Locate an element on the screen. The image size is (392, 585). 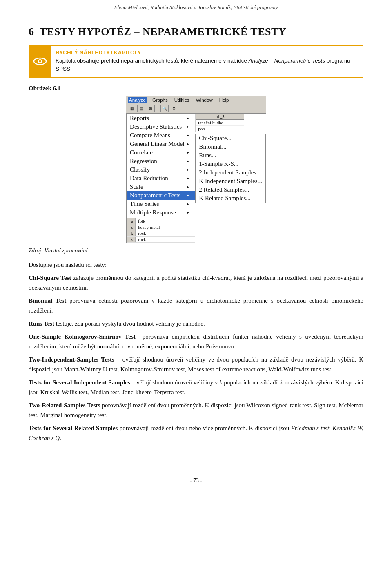
data-row-1: a folk is located at coordinates (161, 221).